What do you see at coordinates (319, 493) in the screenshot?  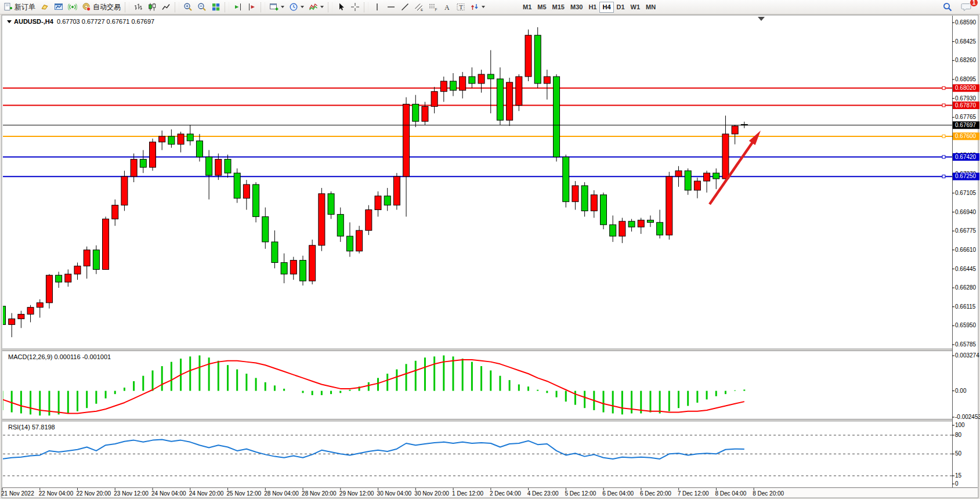 I see `svg-text: 28 Nov 20:00` at bounding box center [319, 493].